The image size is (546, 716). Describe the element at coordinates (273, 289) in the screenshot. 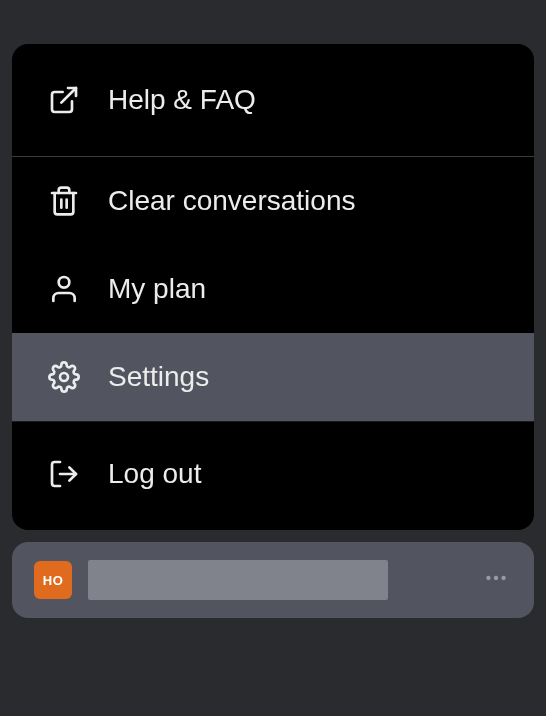

I see `menu-item-my-plan: My plan` at that location.